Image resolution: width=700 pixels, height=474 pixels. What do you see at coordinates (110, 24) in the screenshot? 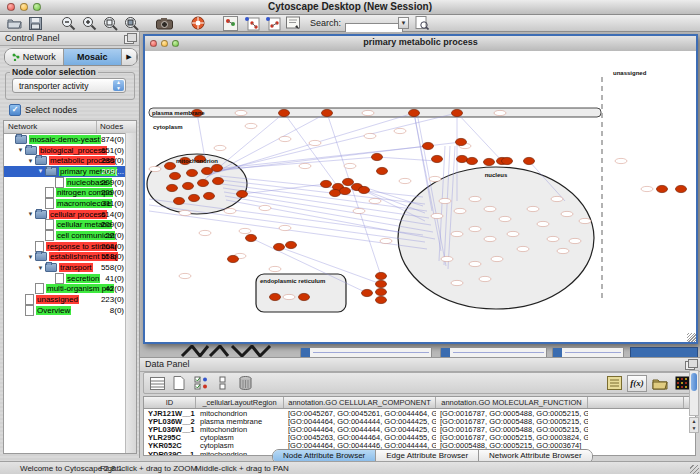
I see `zoom-fit-icon` at bounding box center [110, 24].